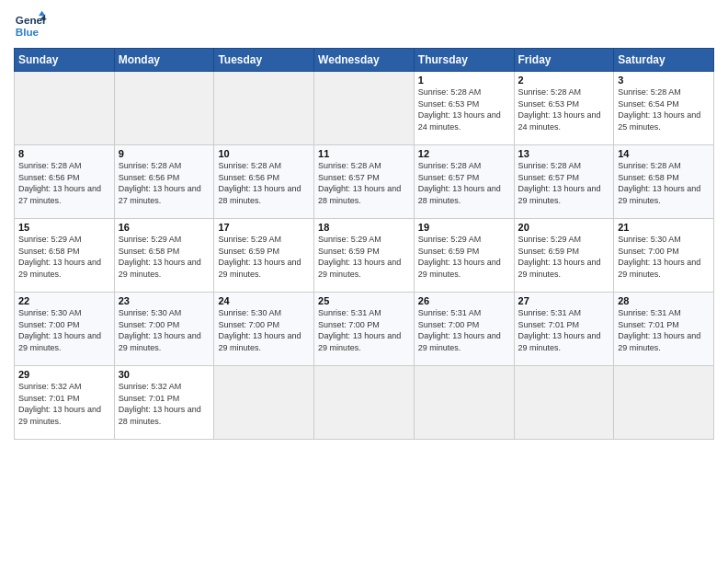 The height and width of the screenshot is (563, 728). What do you see at coordinates (463, 182) in the screenshot?
I see `calendar-cell: 12Sunrise: 5:28 AMSunset: 6:57 PMDayligh…` at bounding box center [463, 182].